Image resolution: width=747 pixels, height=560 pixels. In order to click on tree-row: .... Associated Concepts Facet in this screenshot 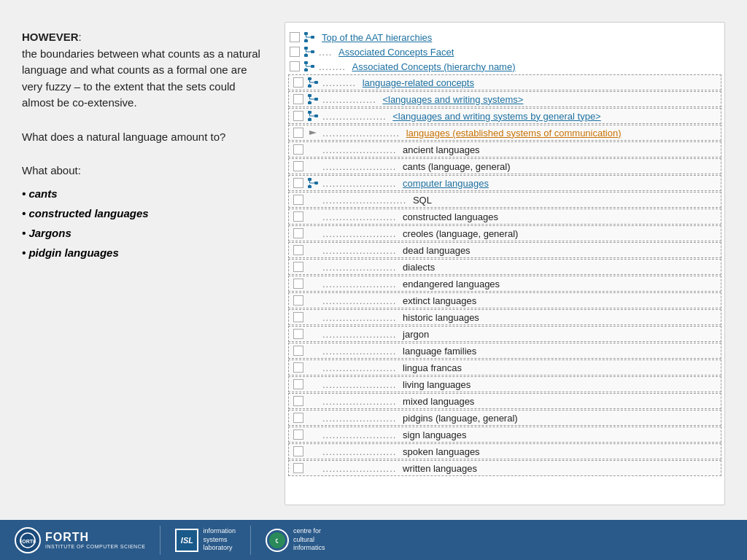, I will do `click(505, 52)`.